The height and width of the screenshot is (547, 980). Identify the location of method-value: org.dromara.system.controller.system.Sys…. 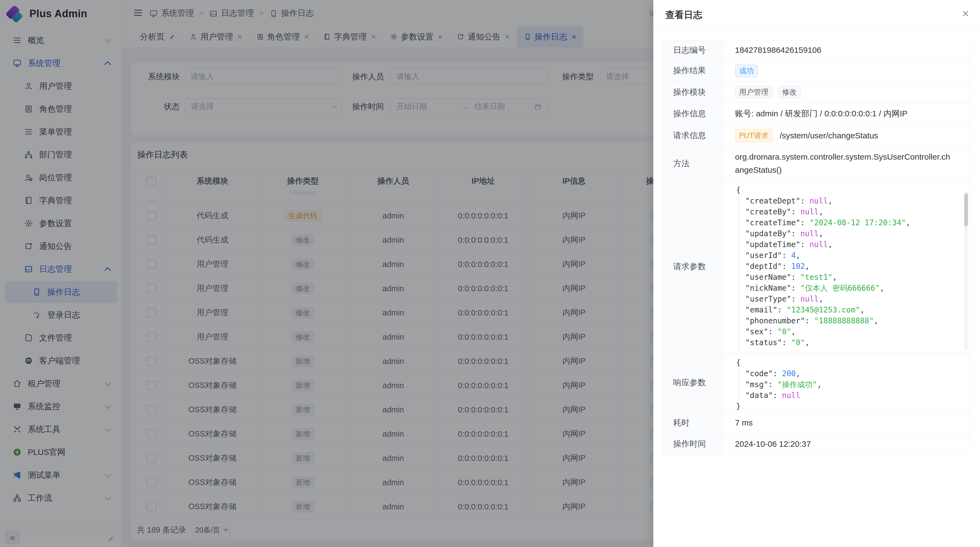
(847, 164).